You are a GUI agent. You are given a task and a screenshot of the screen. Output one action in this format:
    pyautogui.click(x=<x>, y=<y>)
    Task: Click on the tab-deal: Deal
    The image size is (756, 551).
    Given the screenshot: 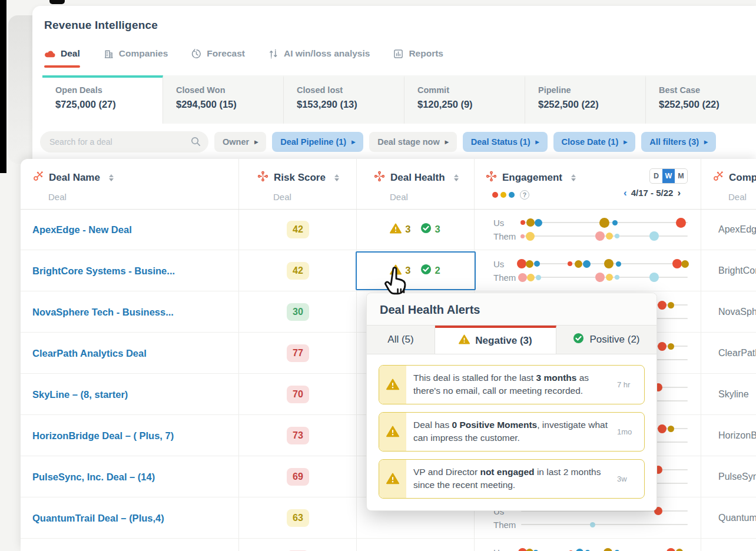 What is the action you would take?
    pyautogui.click(x=62, y=58)
    